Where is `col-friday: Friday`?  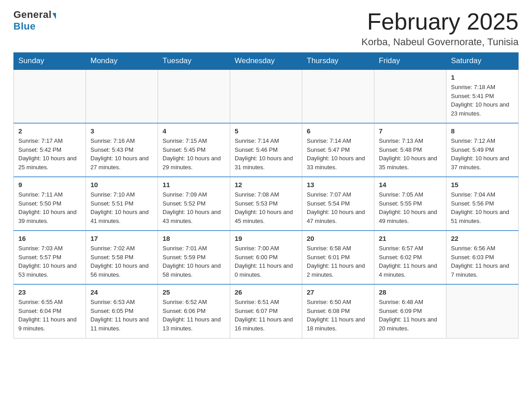 col-friday: Friday is located at coordinates (410, 61).